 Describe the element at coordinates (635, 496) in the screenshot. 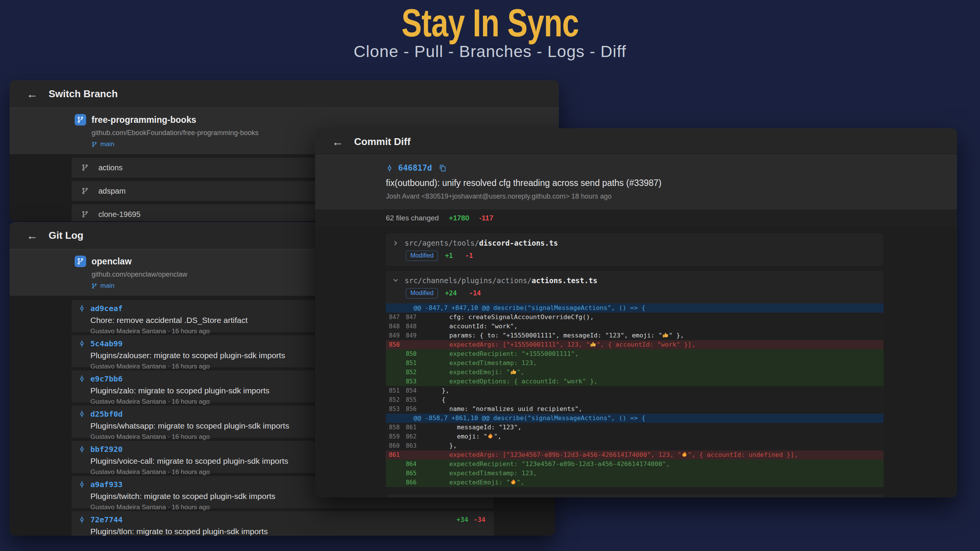

I see `file-header: src/channels/plugins/actions/signal.ts` at that location.